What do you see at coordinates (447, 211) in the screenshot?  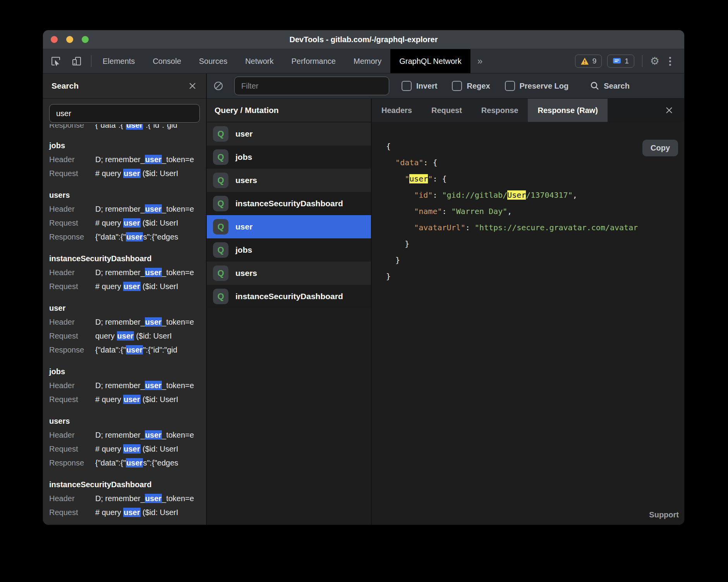 I see `json-token: :` at bounding box center [447, 211].